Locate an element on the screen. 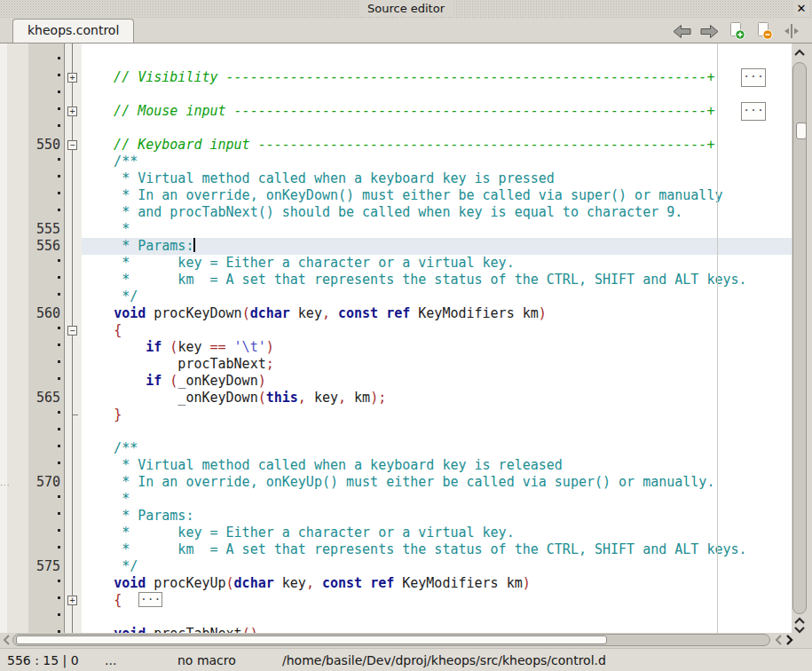 This screenshot has height=671, width=812. code-line: 555 * is located at coordinates (396, 229).